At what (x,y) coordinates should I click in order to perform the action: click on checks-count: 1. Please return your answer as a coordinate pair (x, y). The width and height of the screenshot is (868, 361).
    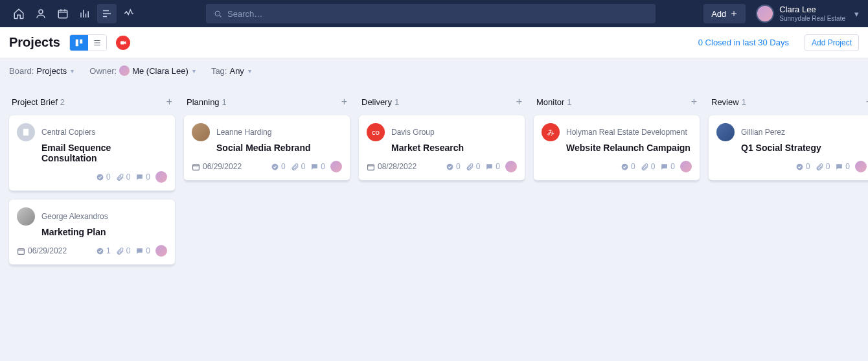
    Looking at the image, I should click on (104, 251).